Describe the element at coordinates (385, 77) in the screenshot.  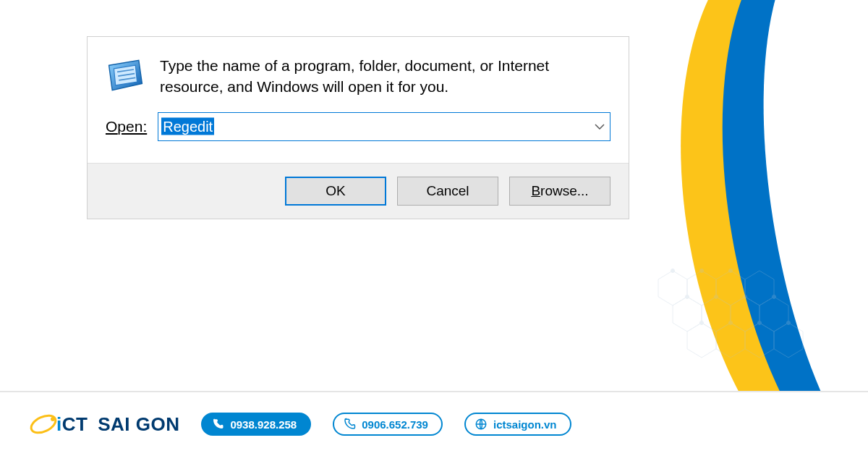
I see `dialog-description: Type the name of a program, folder, docu…` at that location.